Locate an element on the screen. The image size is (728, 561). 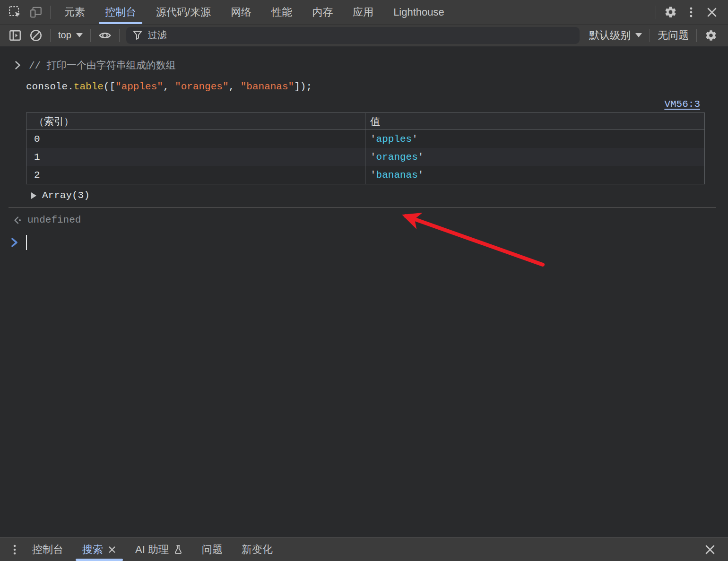
context-selector-label: top is located at coordinates (65, 35).